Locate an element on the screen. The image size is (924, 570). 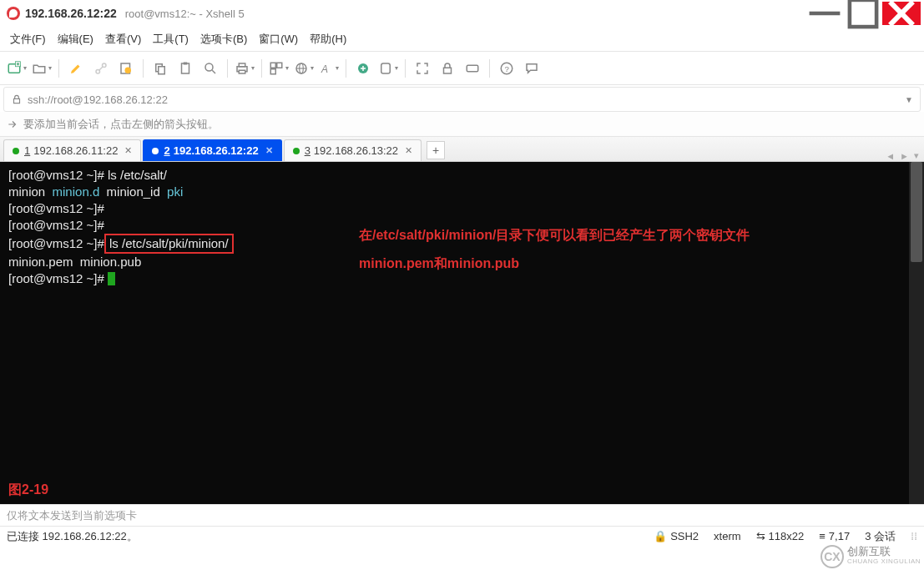
tab-nav: ◄ ► ▾ is located at coordinates (905, 155).